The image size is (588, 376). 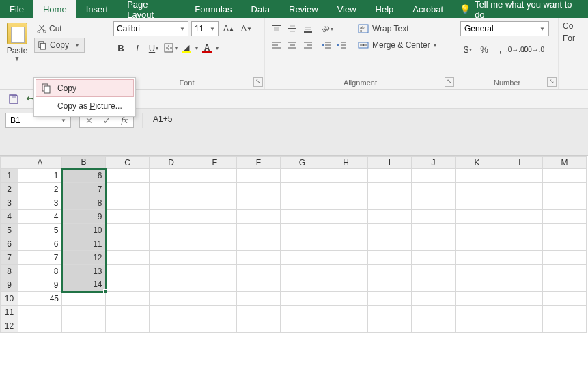 I want to click on tab-formulas: Formulas, so click(x=213, y=10).